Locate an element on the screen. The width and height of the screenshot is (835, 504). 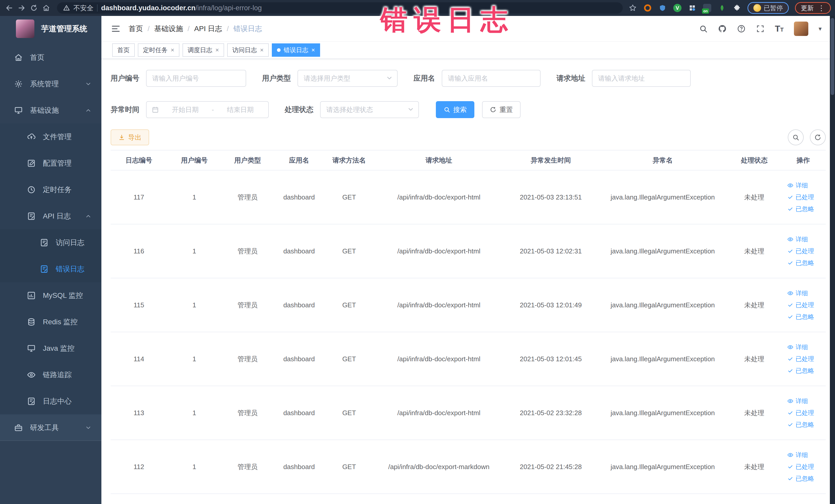
app-name-input is located at coordinates (491, 78).